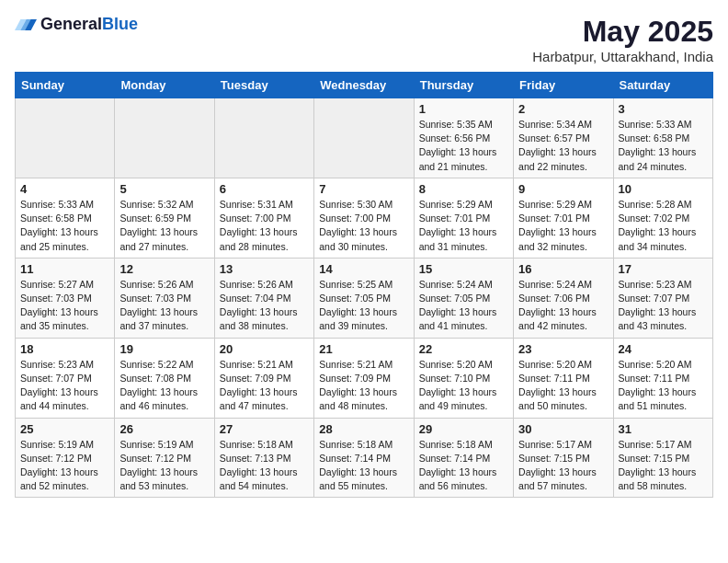 This screenshot has width=728, height=563. Describe the element at coordinates (563, 190) in the screenshot. I see `day-number: 9` at that location.